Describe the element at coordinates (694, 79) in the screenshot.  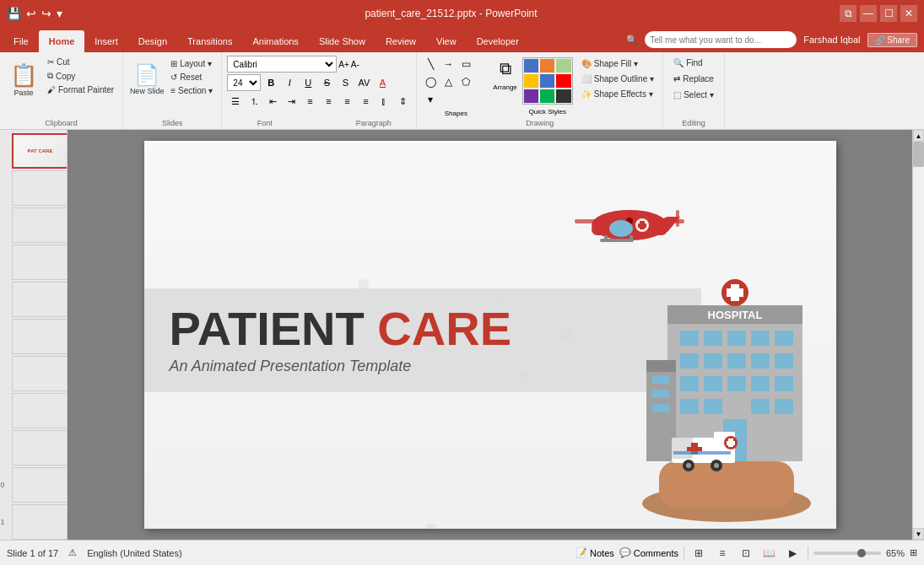
I see `replace-button: ⇄ Replace` at that location.